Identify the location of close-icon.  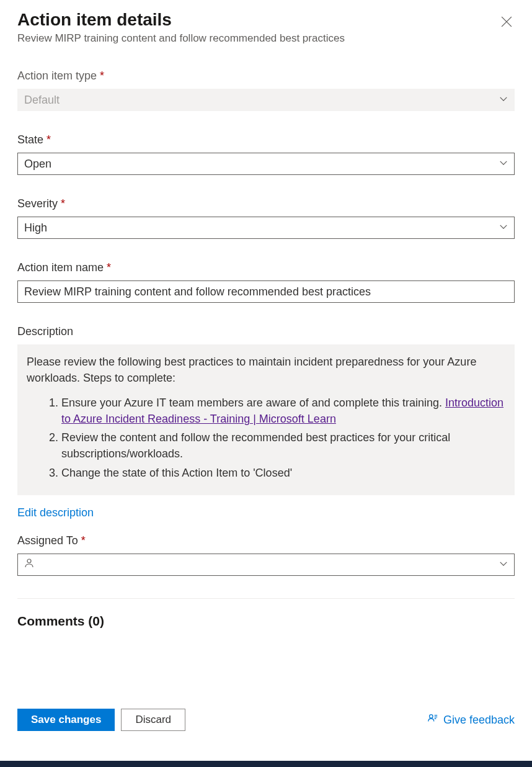
(507, 25).